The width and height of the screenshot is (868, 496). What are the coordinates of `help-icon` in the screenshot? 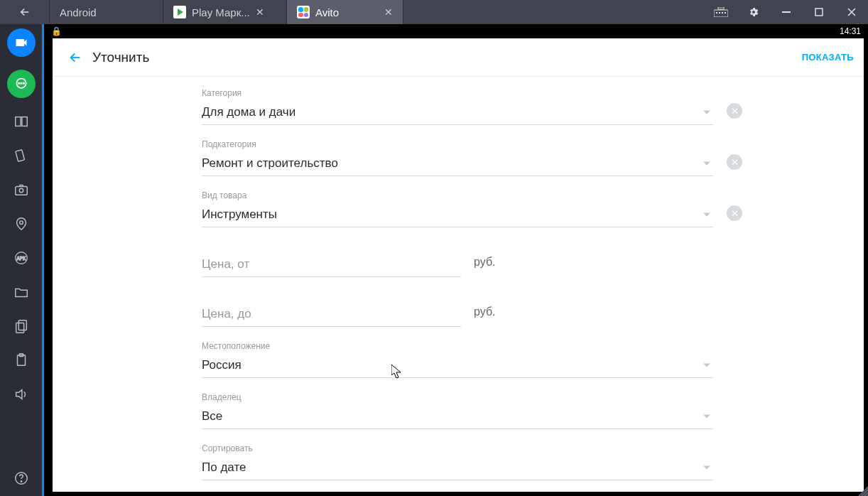 It's located at (21, 478).